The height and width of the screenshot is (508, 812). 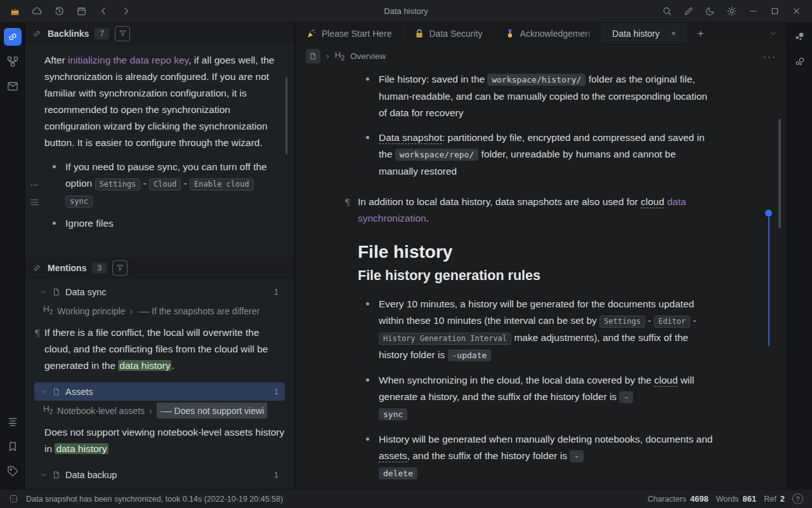 I want to click on edit-mode-icon, so click(x=688, y=11).